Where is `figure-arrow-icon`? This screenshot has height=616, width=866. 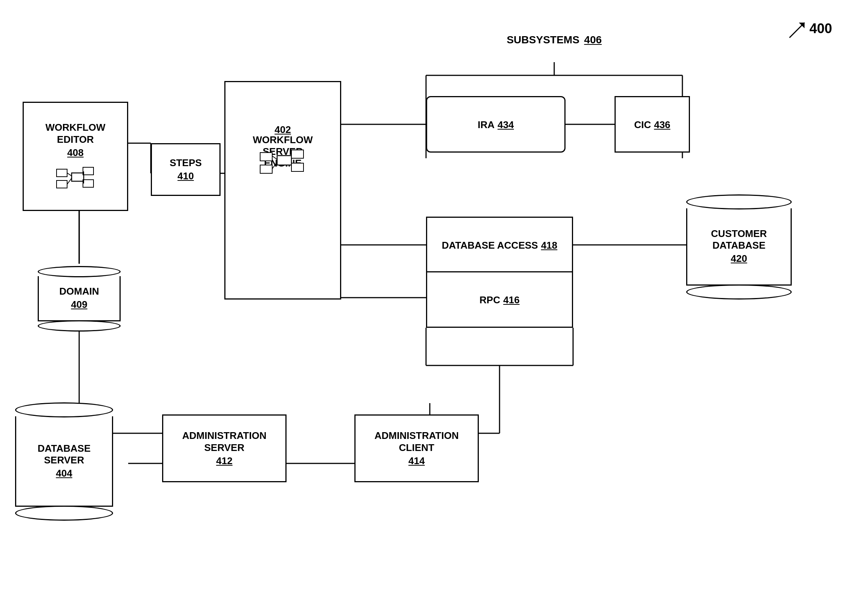 figure-arrow-icon is located at coordinates (797, 30).